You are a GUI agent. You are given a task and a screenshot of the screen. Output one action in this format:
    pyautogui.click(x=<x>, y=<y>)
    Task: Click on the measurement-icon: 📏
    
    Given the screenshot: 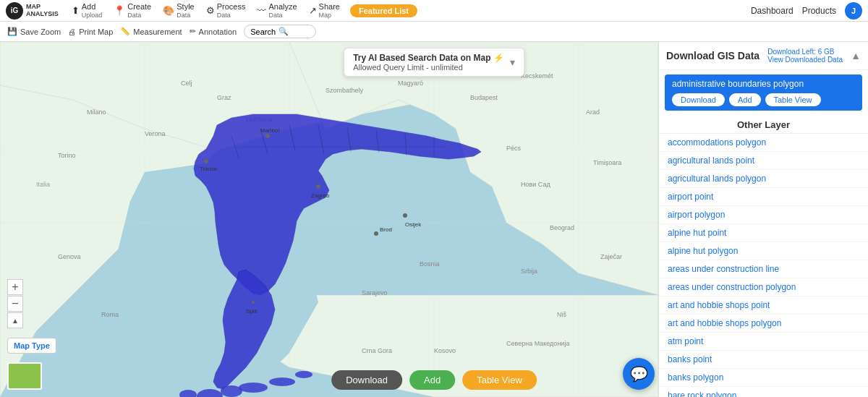 What is the action you would take?
    pyautogui.click(x=125, y=32)
    